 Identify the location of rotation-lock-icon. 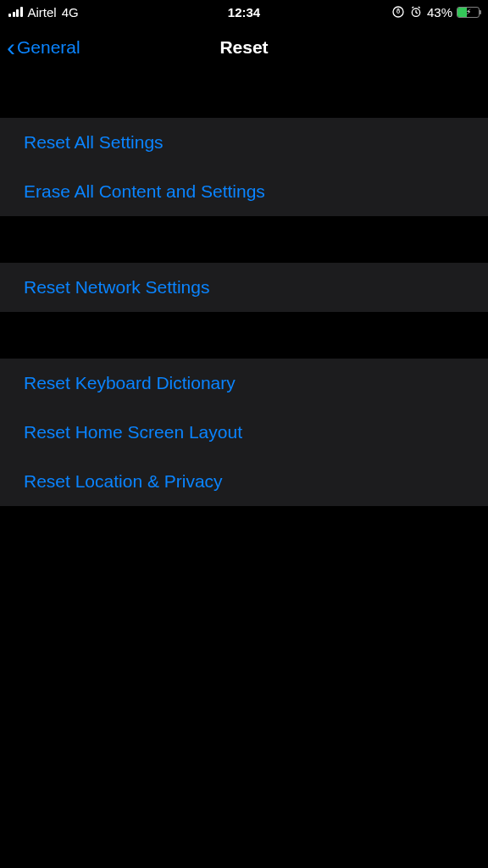
(398, 12).